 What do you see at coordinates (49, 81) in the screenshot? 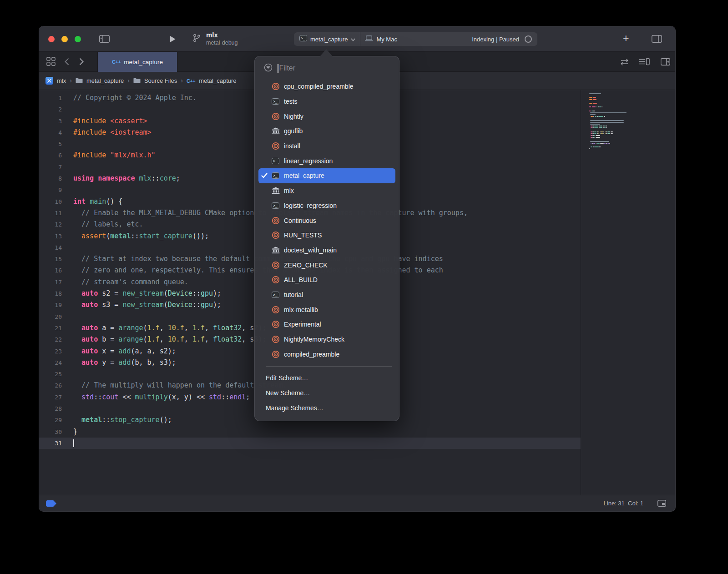
I see `project-icon` at bounding box center [49, 81].